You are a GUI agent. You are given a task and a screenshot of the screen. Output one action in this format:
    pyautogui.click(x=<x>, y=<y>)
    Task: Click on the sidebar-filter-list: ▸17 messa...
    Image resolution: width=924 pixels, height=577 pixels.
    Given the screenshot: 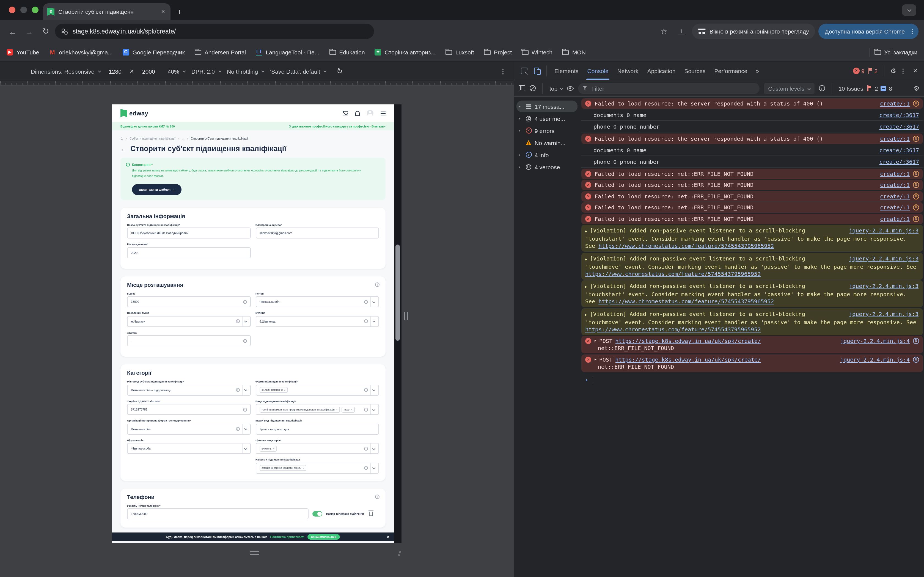 What is the action you would take?
    pyautogui.click(x=547, y=106)
    